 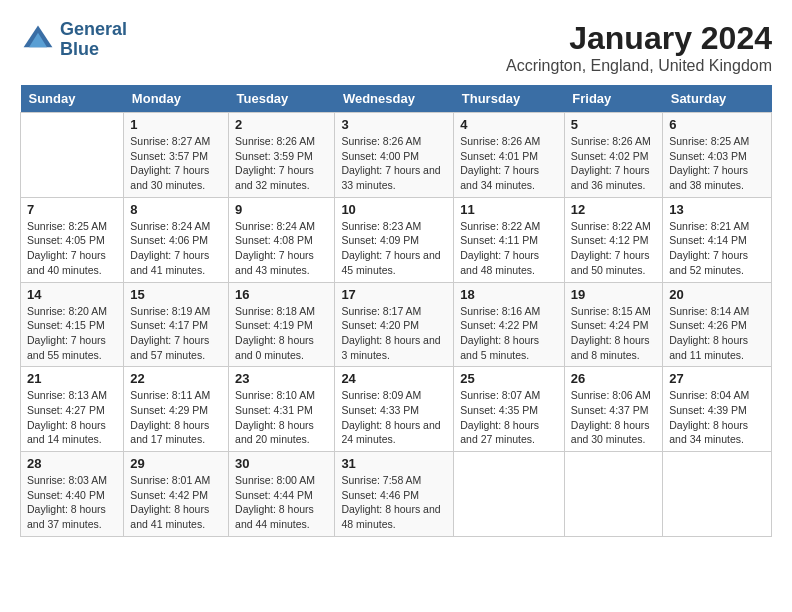 What do you see at coordinates (176, 294) in the screenshot?
I see `day-number: 15` at bounding box center [176, 294].